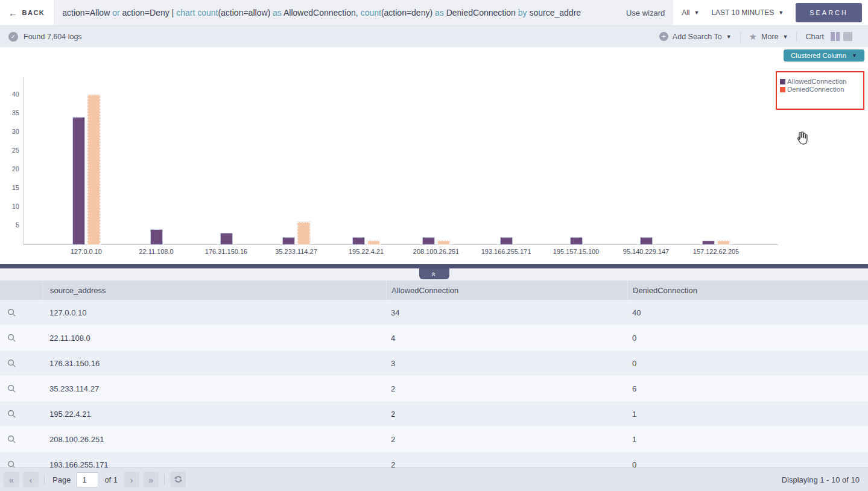 This screenshot has width=868, height=491. I want to click on more-dropdown: ★ More ▼, so click(768, 37).